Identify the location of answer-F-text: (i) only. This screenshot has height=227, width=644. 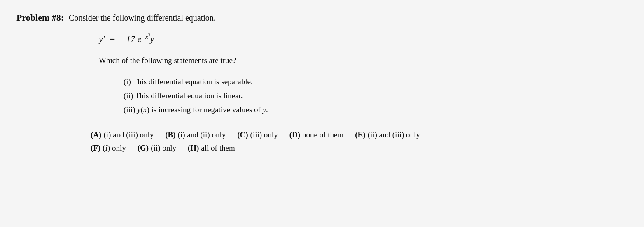
(114, 148).